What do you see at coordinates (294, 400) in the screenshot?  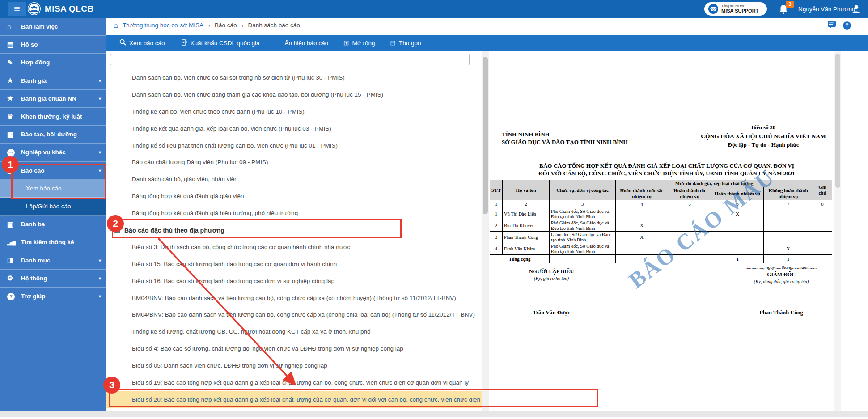 I see `report-list-item-selected-bieu-so-20: Biểu số 20: Báo cáo tổng hợp kết quả đán…` at bounding box center [294, 400].